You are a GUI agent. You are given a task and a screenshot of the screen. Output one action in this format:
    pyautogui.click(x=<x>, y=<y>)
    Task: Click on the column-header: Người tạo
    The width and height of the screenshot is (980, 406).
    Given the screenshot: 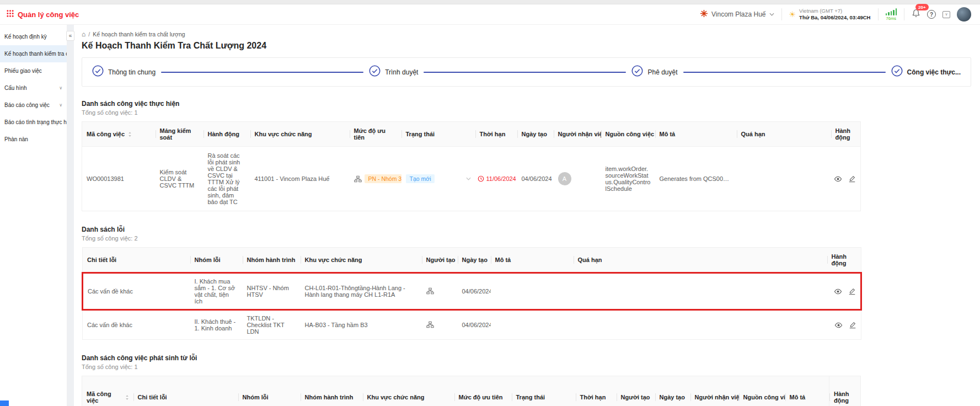 What is the action you would take?
    pyautogui.click(x=440, y=260)
    